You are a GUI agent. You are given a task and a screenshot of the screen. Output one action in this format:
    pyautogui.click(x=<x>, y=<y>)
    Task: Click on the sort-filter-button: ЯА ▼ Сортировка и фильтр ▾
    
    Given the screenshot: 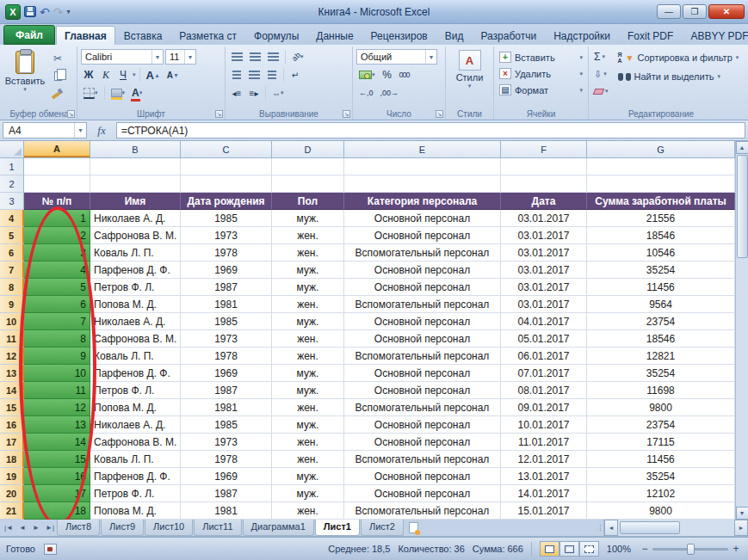 What is the action you would take?
    pyautogui.click(x=678, y=58)
    